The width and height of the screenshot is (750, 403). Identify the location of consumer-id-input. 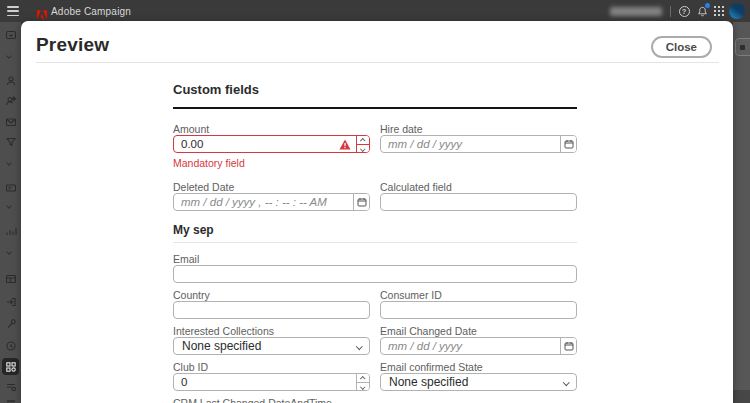
(478, 310).